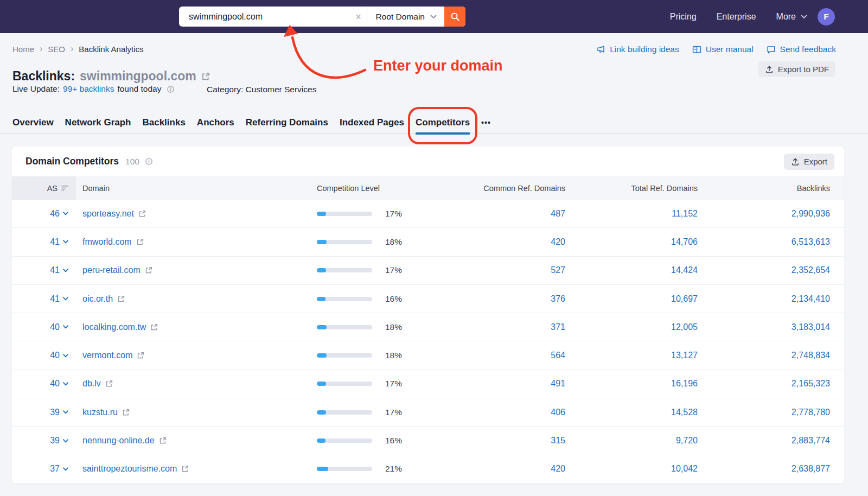 The height and width of the screenshot is (496, 868). Describe the element at coordinates (59, 214) in the screenshot. I see `authority-score-value: 46` at that location.